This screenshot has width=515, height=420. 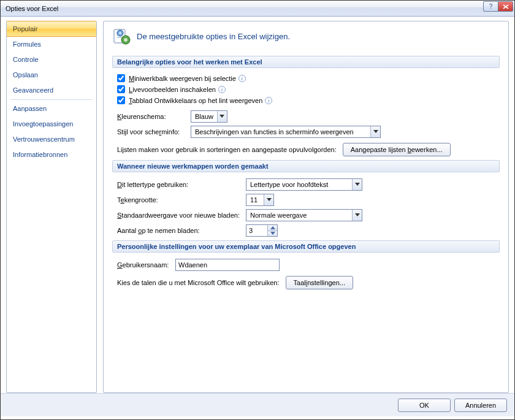 I want to click on sidebar-item-informatiebronnen: Informatiebronnen, so click(x=52, y=155).